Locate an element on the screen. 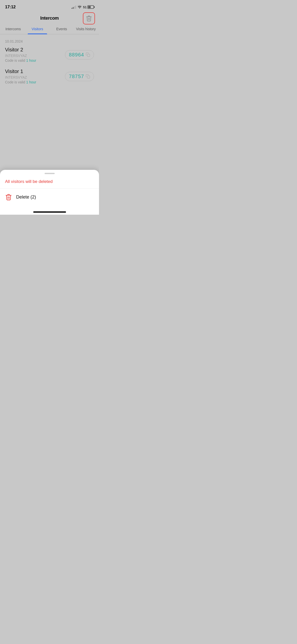 The image size is (297, 644). page-title: Intercom is located at coordinates (50, 18).